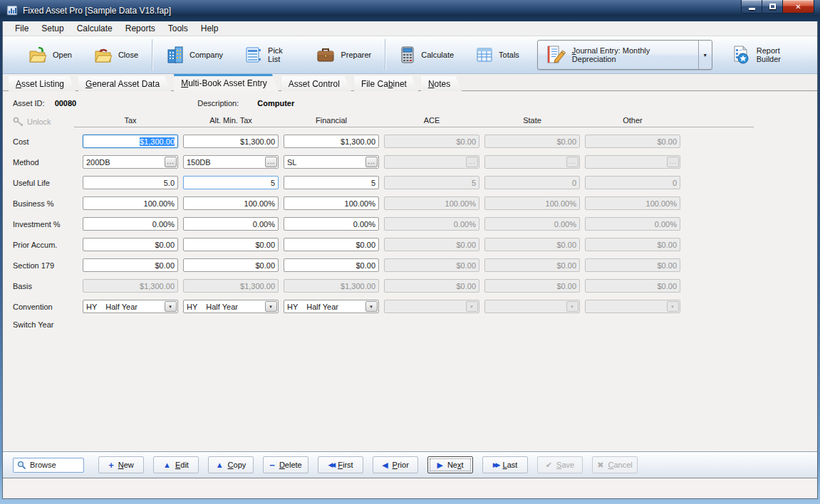 This screenshot has width=820, height=504. What do you see at coordinates (331, 162) in the screenshot?
I see `method-financial-field: SL...` at bounding box center [331, 162].